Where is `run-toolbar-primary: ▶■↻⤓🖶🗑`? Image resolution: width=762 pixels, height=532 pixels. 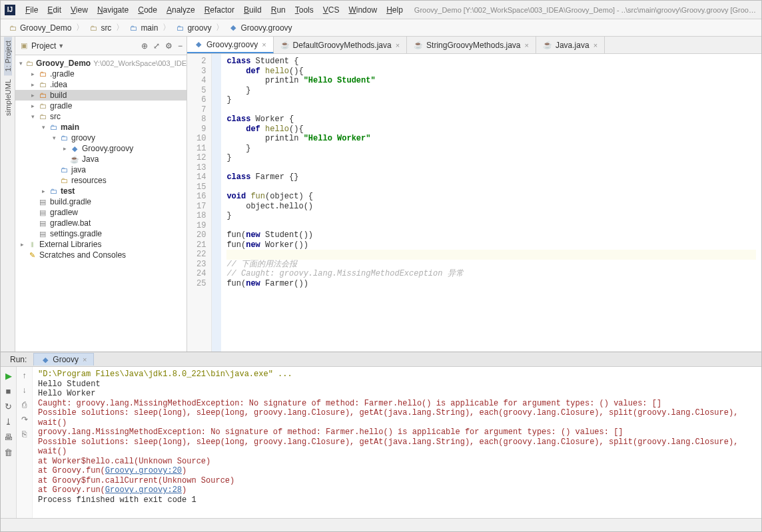 run-toolbar-primary: ▶■↻⤓🖶🗑 is located at coordinates (9, 442).